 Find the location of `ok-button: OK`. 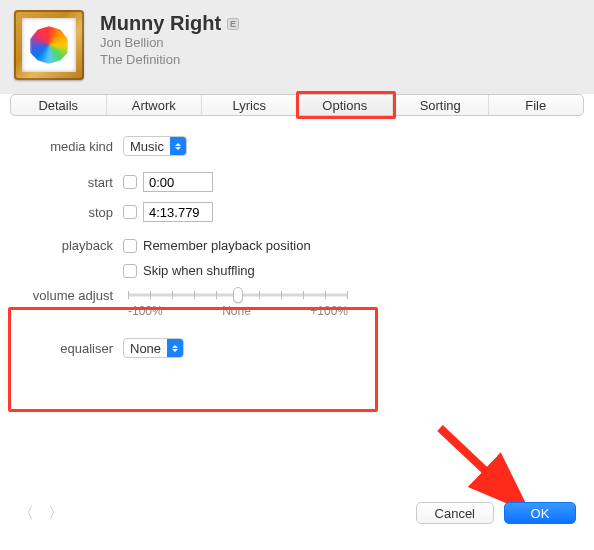

ok-button: OK is located at coordinates (540, 513).